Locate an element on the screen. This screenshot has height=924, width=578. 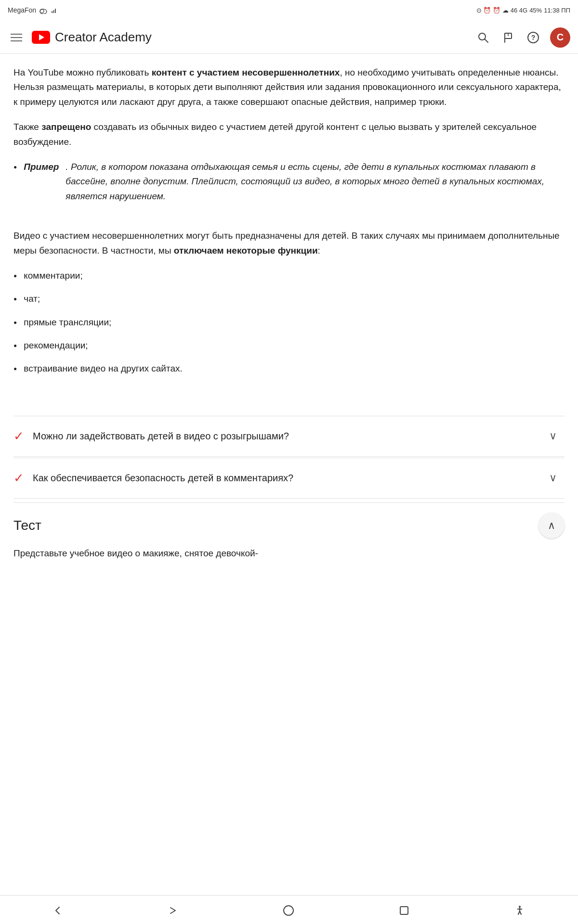
list-item: прямые трансляции; is located at coordinates (289, 322).